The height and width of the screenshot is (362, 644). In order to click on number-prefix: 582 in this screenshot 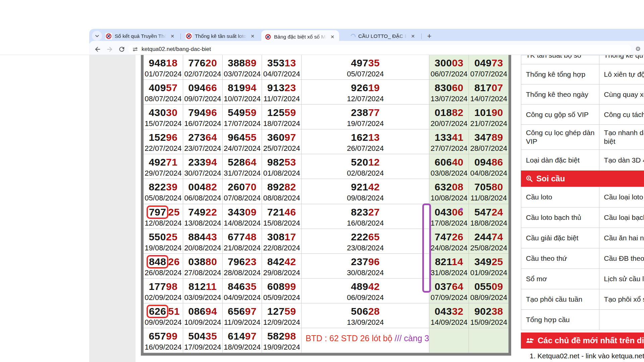, I will do `click(276, 336)`.